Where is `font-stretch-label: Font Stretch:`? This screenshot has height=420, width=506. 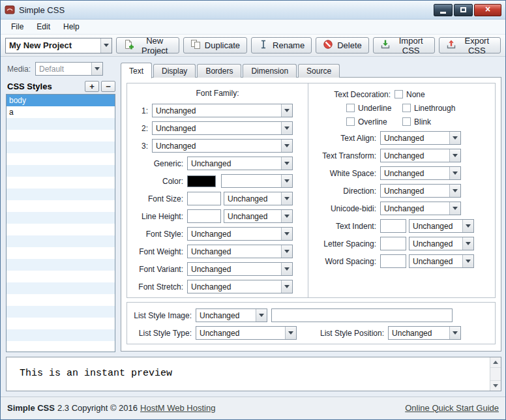
font-stretch-label: Font Stretch: is located at coordinates (157, 287).